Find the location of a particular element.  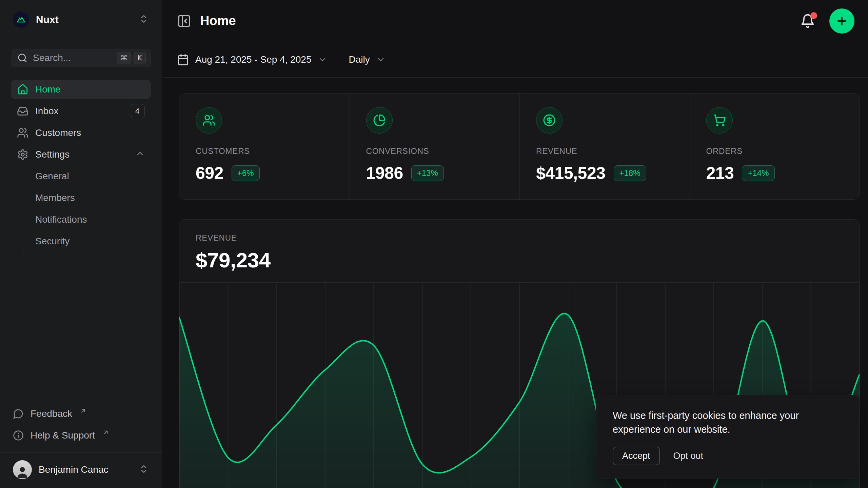

stat-card-revenue: REVENUE $415,523 +18% is located at coordinates (605, 146).